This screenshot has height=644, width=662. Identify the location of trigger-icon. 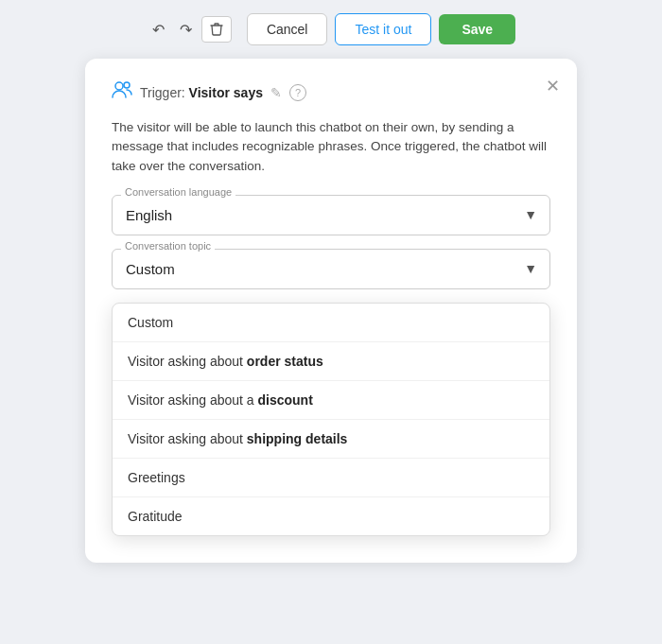
(122, 93).